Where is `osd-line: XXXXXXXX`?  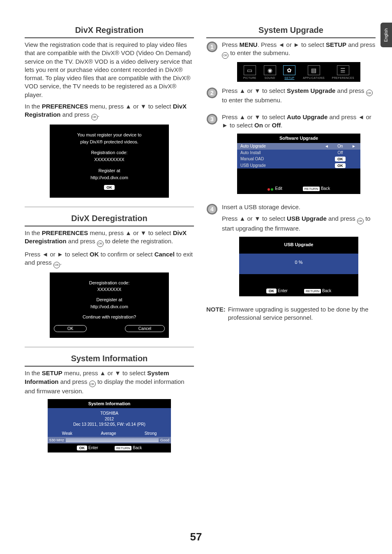
osd-line: XXXXXXXX is located at coordinates (109, 289).